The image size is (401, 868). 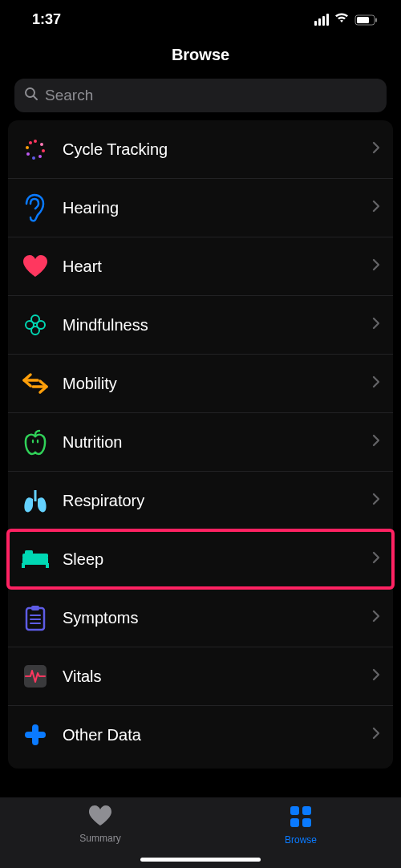 I want to click on category-label: Hearing, so click(x=217, y=209).